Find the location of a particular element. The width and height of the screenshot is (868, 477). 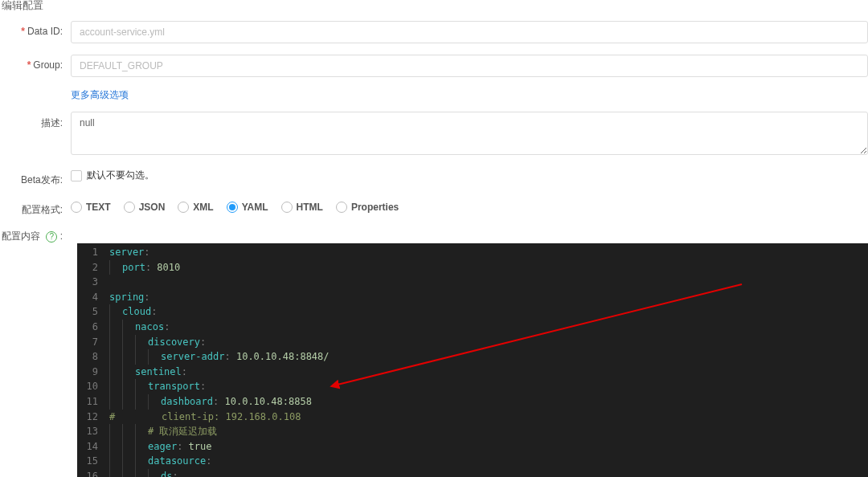

desc-label: 描述: is located at coordinates (35, 120).